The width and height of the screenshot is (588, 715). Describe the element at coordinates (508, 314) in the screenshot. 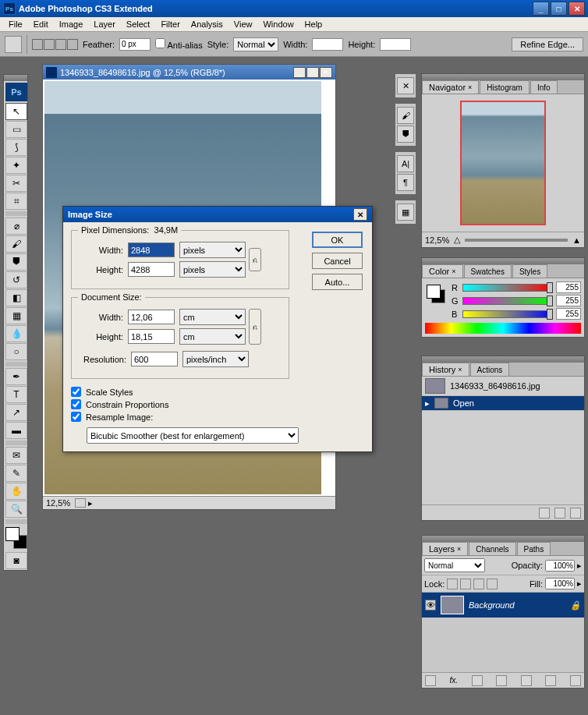

I see `b-slider` at that location.